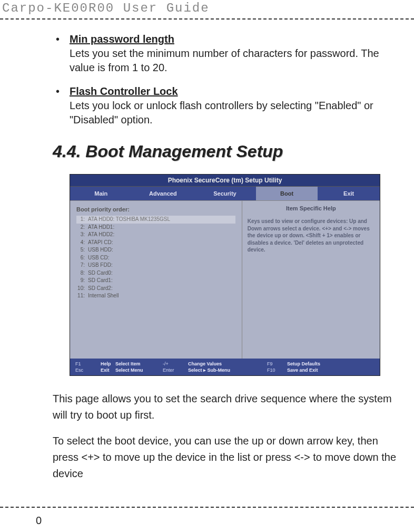 Image resolution: width=414 pixels, height=532 pixels. Describe the element at coordinates (108, 364) in the screenshot. I see `label-help: Help` at that location.